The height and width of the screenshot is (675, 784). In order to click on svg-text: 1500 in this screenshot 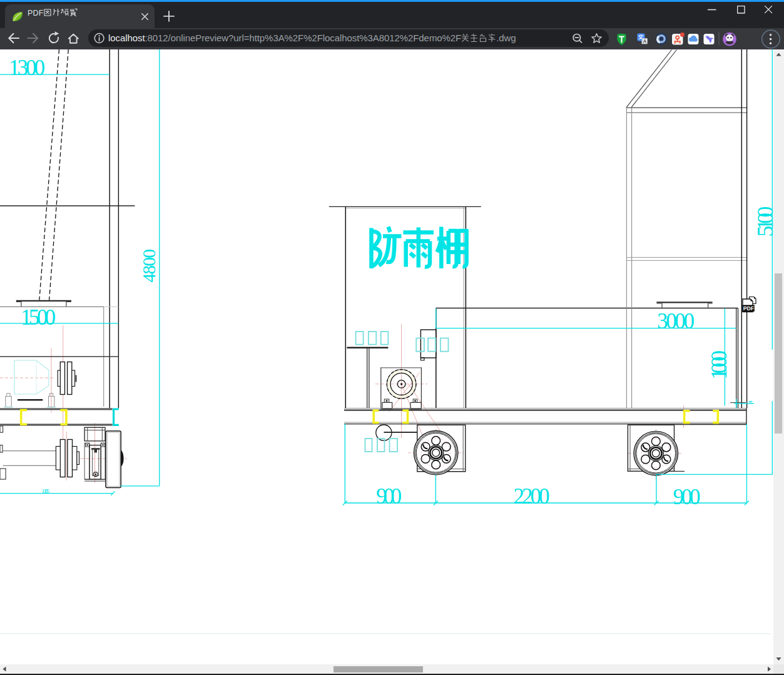, I will do `click(38, 318)`.